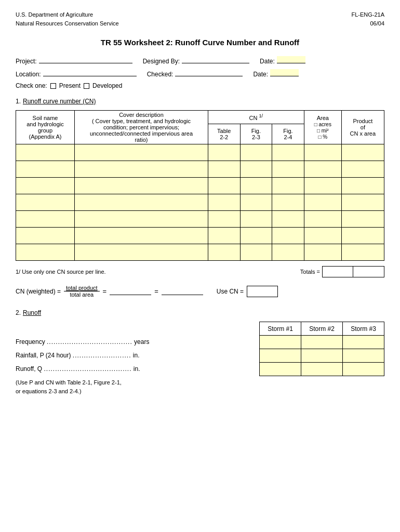  Describe the element at coordinates (281, 369) in the screenshot. I see `runoff-storm1` at that location.